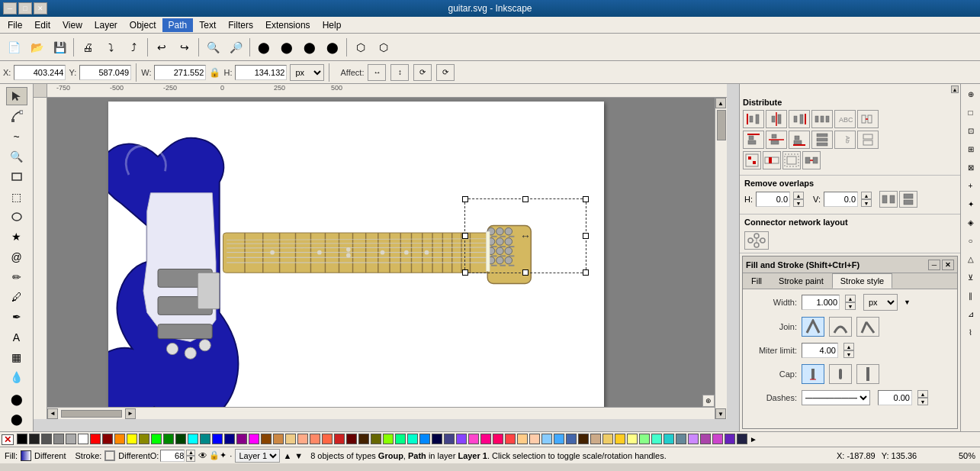 The image size is (980, 471). Describe the element at coordinates (17, 217) in the screenshot. I see `tool-ellipse` at that location.